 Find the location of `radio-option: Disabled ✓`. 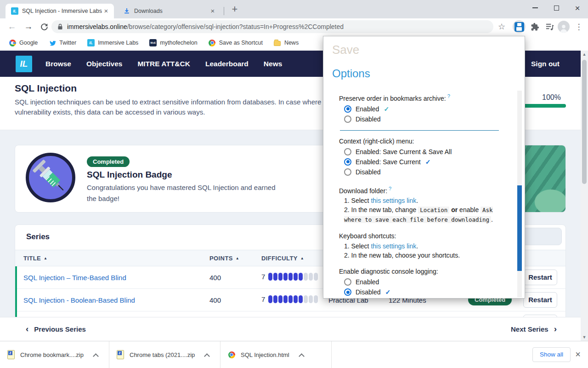

radio-option: Disabled ✓ is located at coordinates (424, 292).